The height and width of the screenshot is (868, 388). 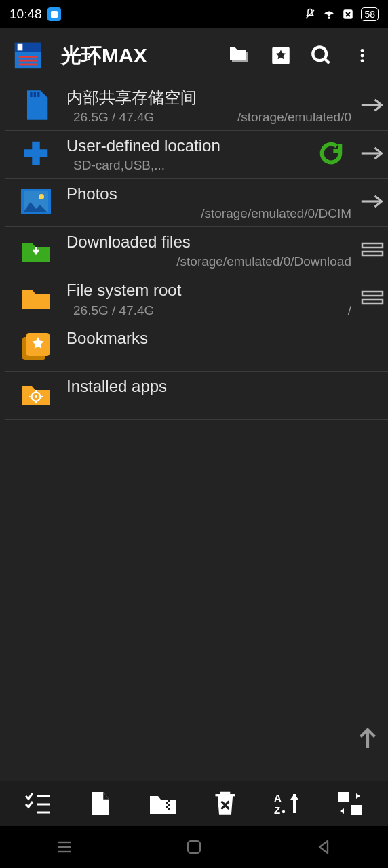 What do you see at coordinates (194, 847) in the screenshot?
I see `nav-home-button` at bounding box center [194, 847].